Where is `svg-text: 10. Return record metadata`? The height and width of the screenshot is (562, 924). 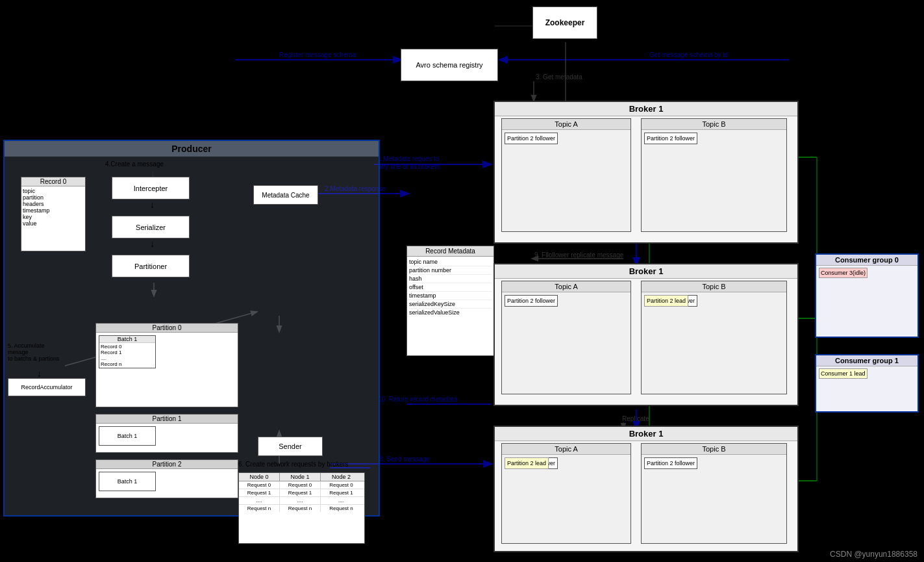 svg-text: 10. Return record metadata is located at coordinates (418, 399).